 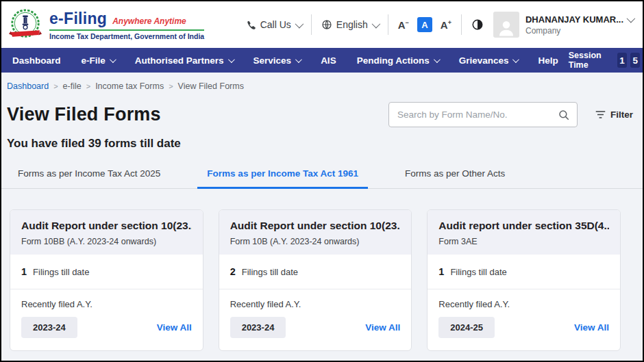 I want to click on nav-ais: AIS, so click(x=329, y=60).